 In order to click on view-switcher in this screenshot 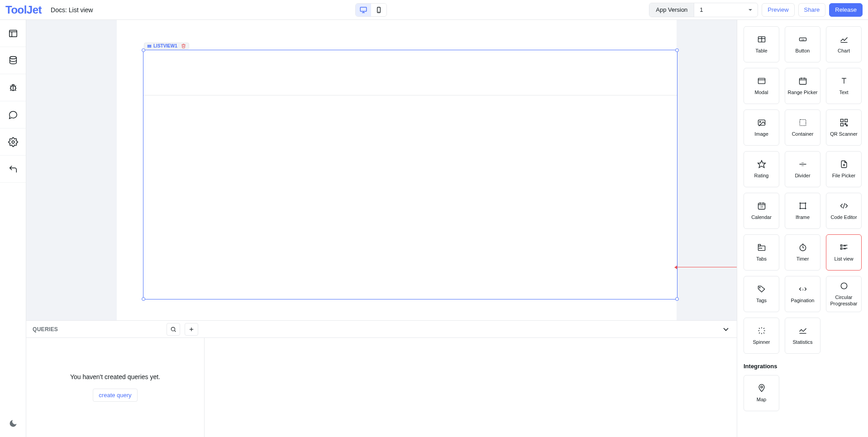, I will do `click(371, 10)`.